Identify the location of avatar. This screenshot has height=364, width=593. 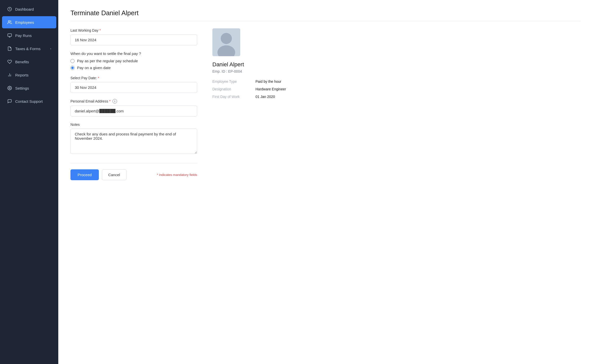
(226, 42).